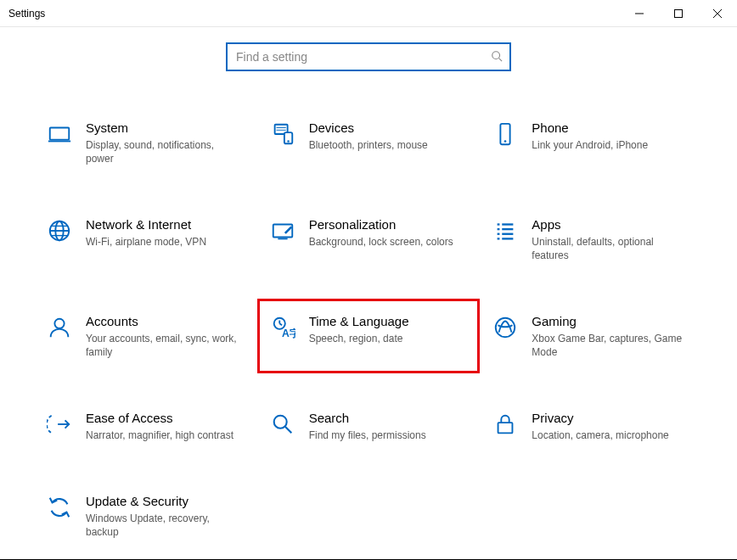  What do you see at coordinates (717, 14) in the screenshot?
I see `close-button` at bounding box center [717, 14].